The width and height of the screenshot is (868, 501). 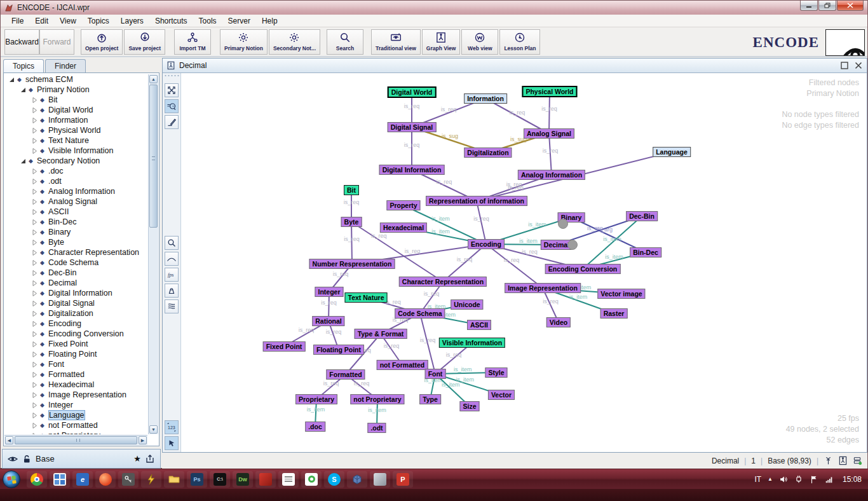 What do you see at coordinates (829, 479) in the screenshot?
I see `network-signal-icon` at bounding box center [829, 479].